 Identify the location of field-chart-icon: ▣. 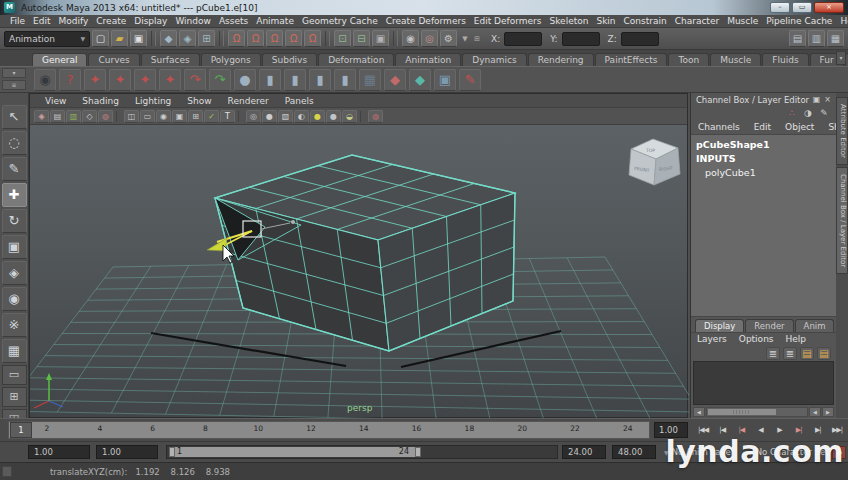
(180, 116).